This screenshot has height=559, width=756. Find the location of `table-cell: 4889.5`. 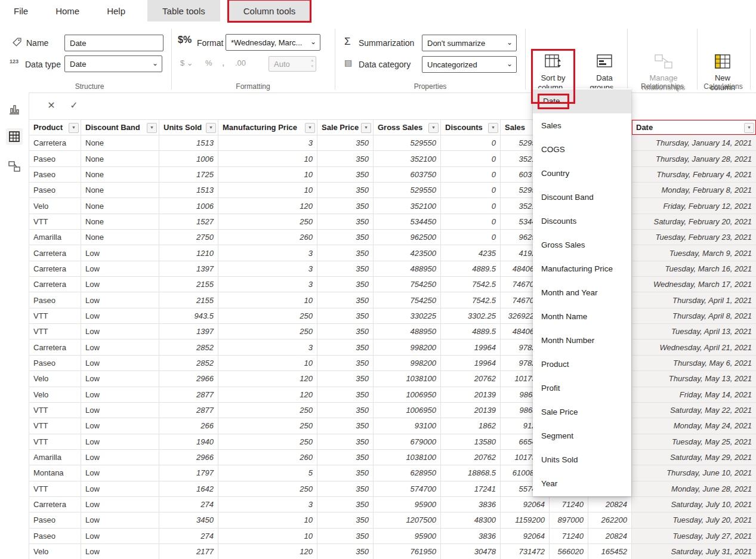

table-cell: 4889.5 is located at coordinates (471, 268).